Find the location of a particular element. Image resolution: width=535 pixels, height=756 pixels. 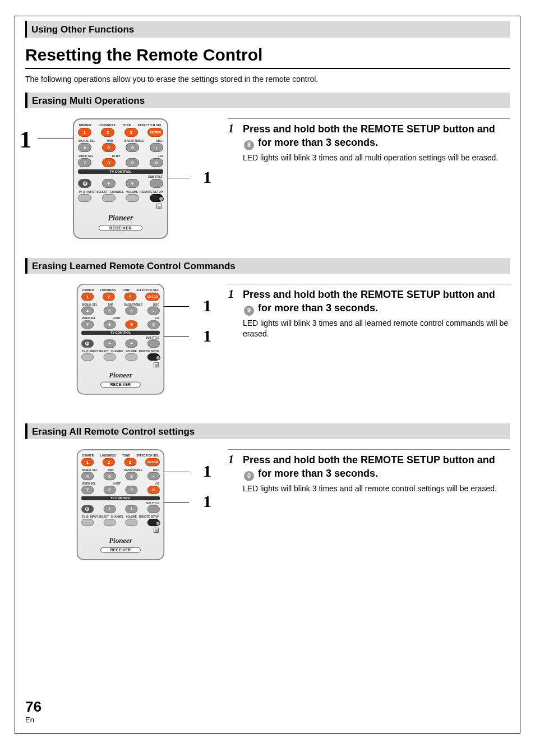

remote-top-labels: DIMMER LOUDNESS TONE EFFECT/CH SEL is located at coordinates (121, 126).